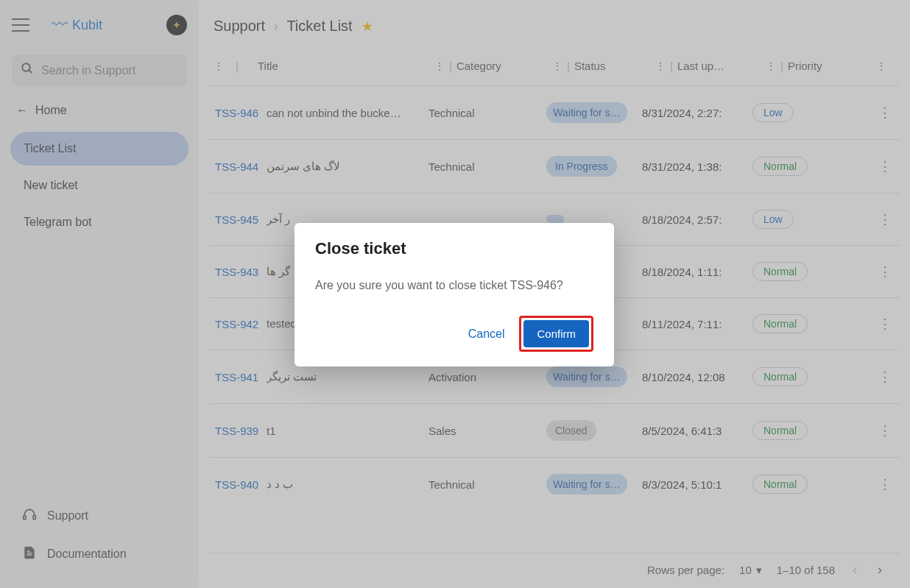 This screenshot has height=588, width=910. Describe the element at coordinates (454, 294) in the screenshot. I see `close-ticket-dialog: Close ticket Are you sure you want to cl…` at that location.